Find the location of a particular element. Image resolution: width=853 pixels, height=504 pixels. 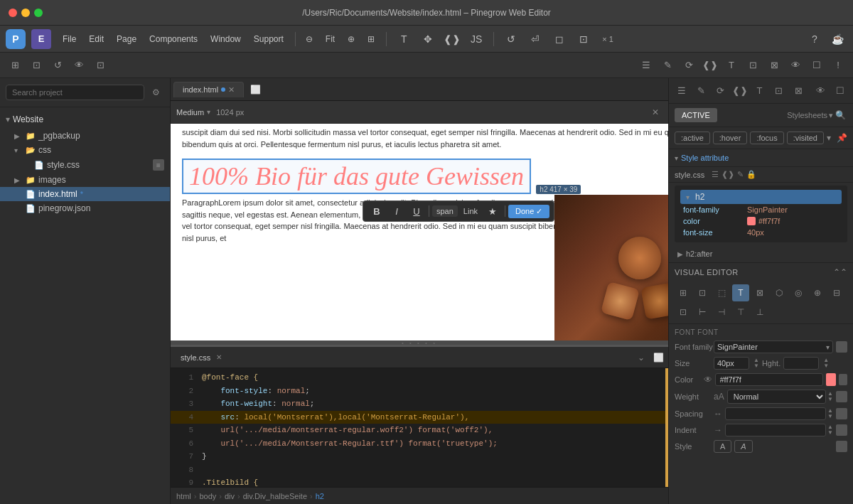

breadcrumb-div-halbeseite: div.Div_halbeSeite is located at coordinates (275, 496).